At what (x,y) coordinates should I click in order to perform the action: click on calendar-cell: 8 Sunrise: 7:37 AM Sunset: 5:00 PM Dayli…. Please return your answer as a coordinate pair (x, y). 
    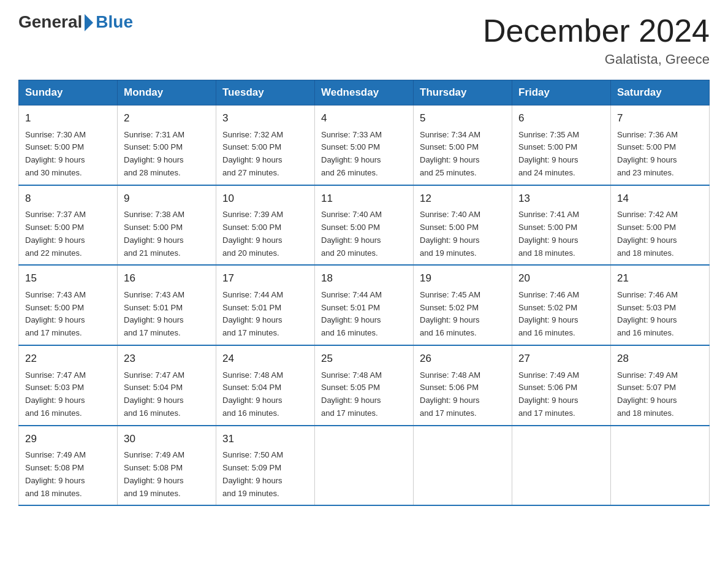
    Looking at the image, I should click on (69, 226).